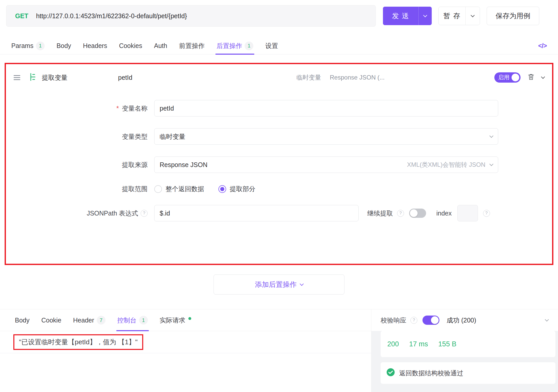  What do you see at coordinates (380, 213) in the screenshot?
I see `continue-extract-label: 继续提取` at bounding box center [380, 213].